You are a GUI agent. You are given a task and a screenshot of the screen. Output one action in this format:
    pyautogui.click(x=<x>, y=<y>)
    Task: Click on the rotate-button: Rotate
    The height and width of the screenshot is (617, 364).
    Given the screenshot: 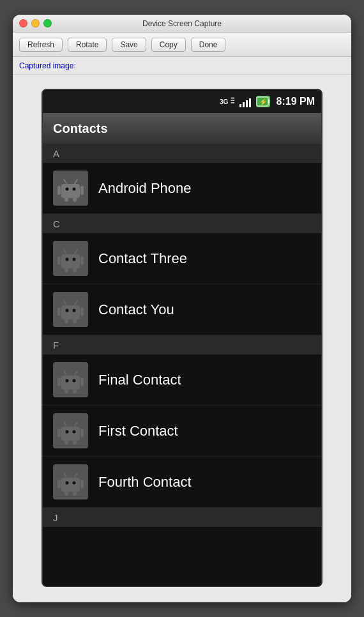 What is the action you would take?
    pyautogui.click(x=87, y=45)
    